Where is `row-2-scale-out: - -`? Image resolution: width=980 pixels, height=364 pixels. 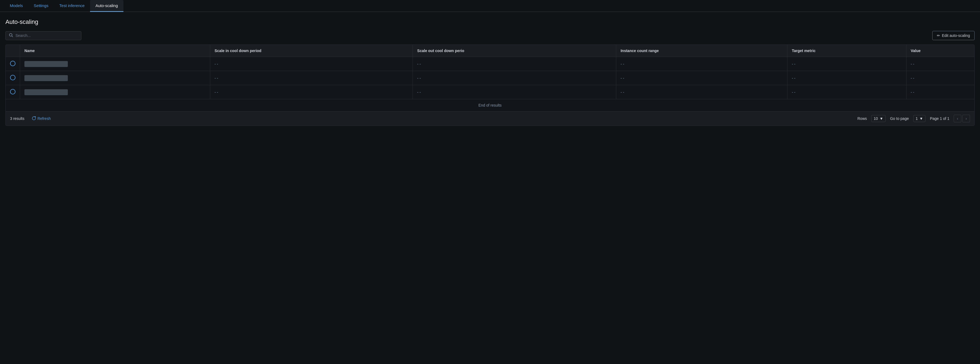 row-2-scale-out: - - is located at coordinates (514, 78).